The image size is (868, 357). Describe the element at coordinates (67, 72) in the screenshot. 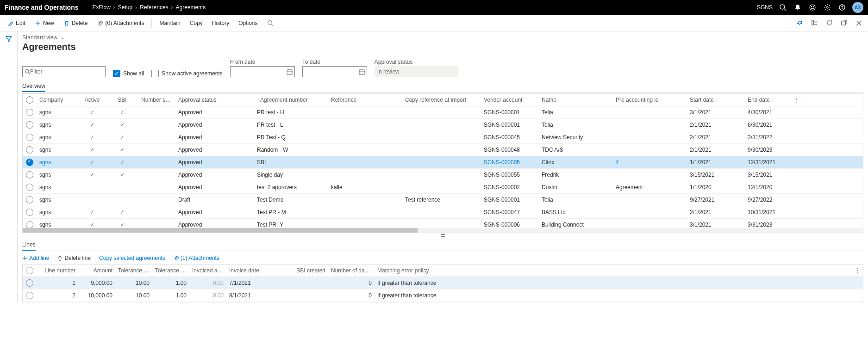

I see `filter-input` at that location.